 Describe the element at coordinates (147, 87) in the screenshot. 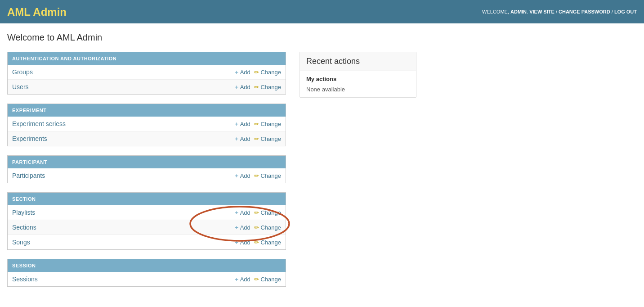

I see `table-row: Users+ Add✏ Change` at that location.